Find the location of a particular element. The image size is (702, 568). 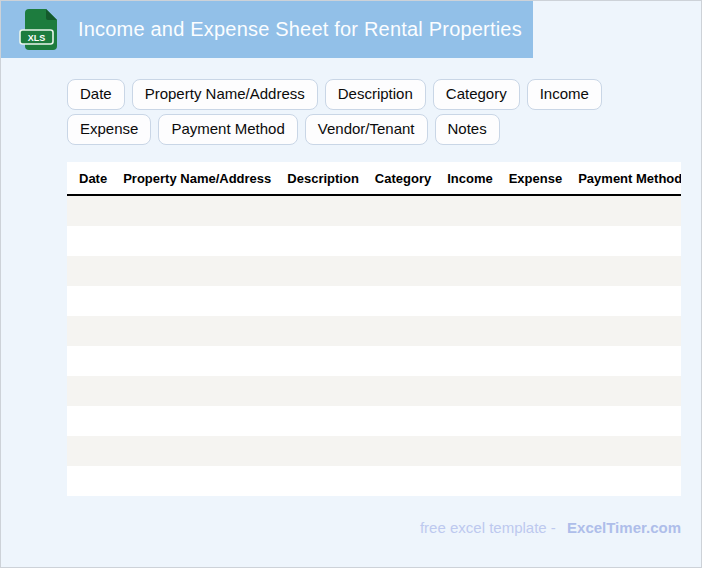

chip-description: Description is located at coordinates (376, 94).